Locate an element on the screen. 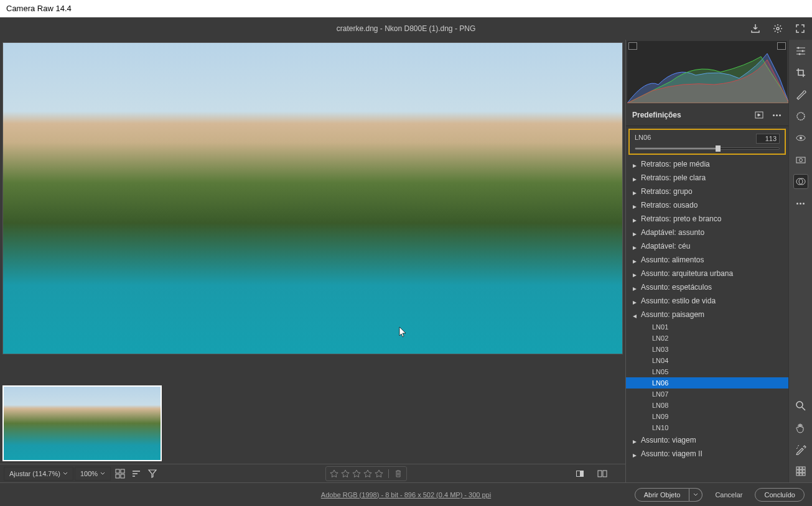  single-view-icon is located at coordinates (580, 474).